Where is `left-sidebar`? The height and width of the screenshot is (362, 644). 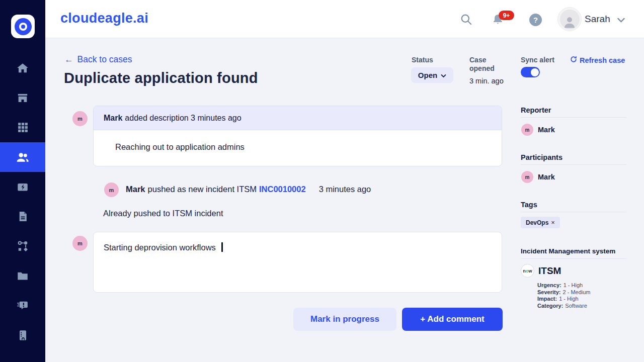 left-sidebar is located at coordinates (23, 181).